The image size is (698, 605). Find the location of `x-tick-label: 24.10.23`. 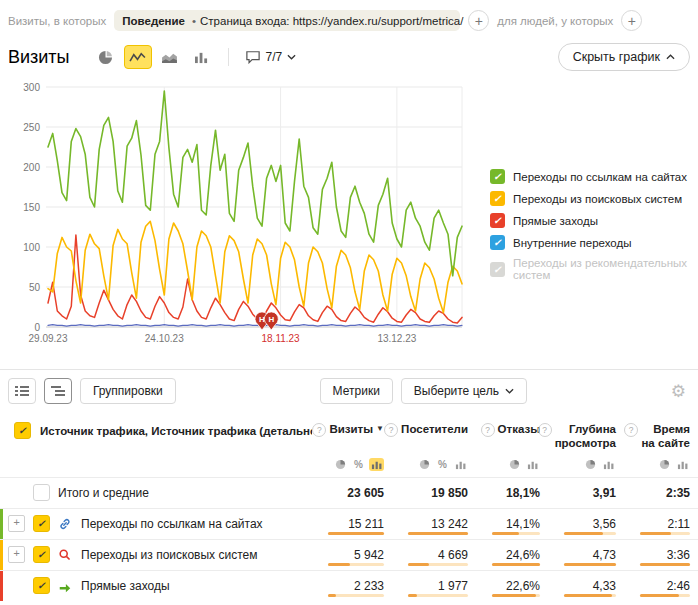

x-tick-label: 24.10.23 is located at coordinates (164, 338).